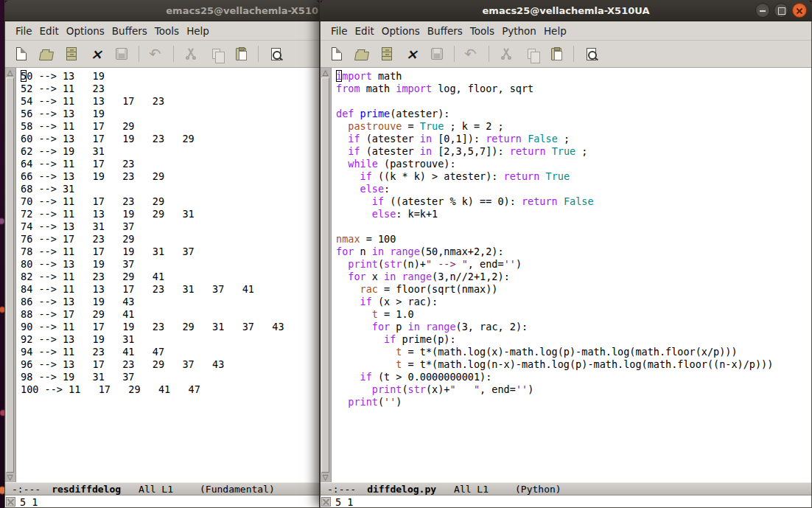 This screenshot has height=508, width=812. What do you see at coordinates (566, 10) in the screenshot?
I see `titlebar-right: emacs25@vellachemla-X510UA` at bounding box center [566, 10].